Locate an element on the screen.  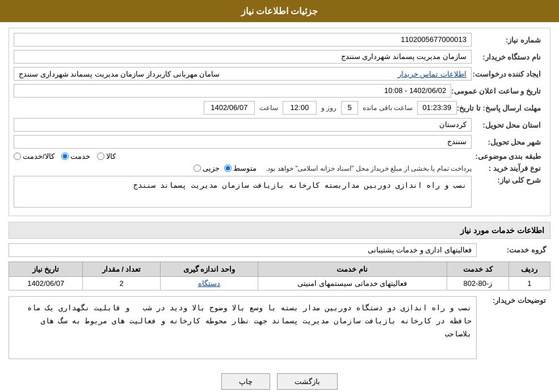
category-kala-khadamat: کالا/خدمت is located at coordinates (34, 157).